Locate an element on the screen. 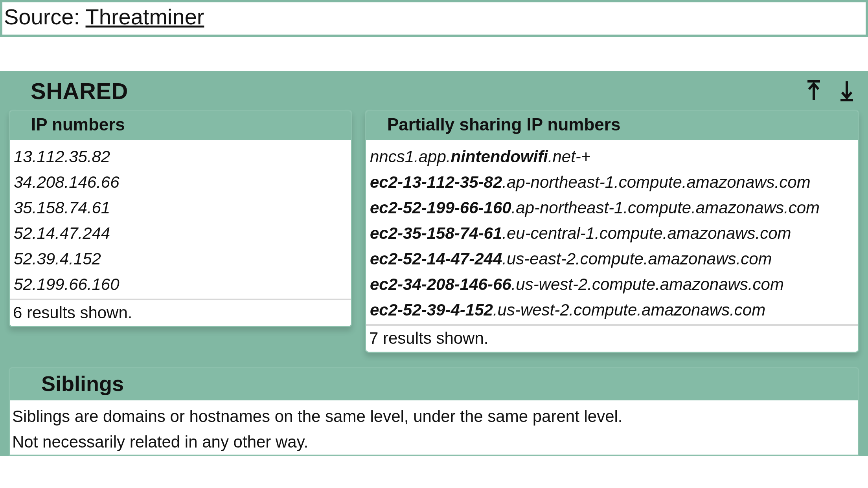 The width and height of the screenshot is (868, 488). source-link: Threatminer is located at coordinates (145, 17).